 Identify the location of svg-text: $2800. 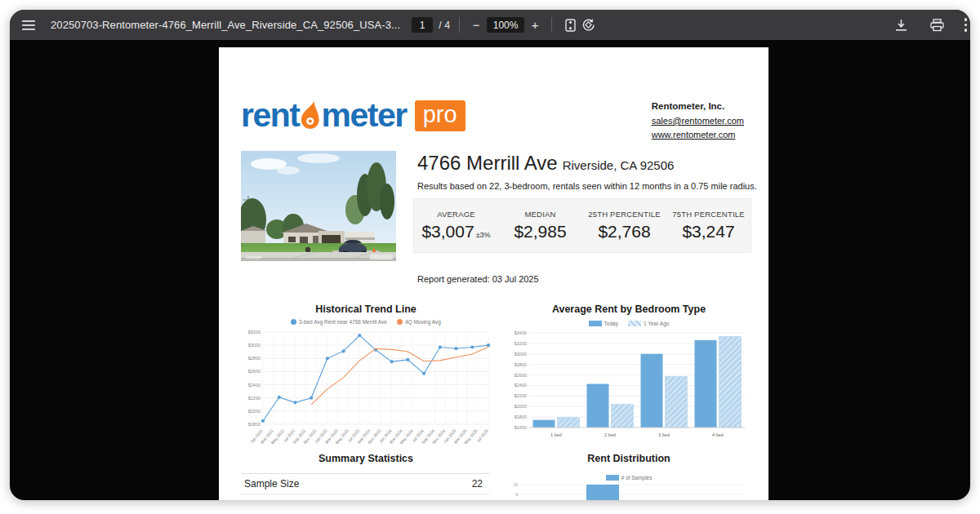
(255, 358).